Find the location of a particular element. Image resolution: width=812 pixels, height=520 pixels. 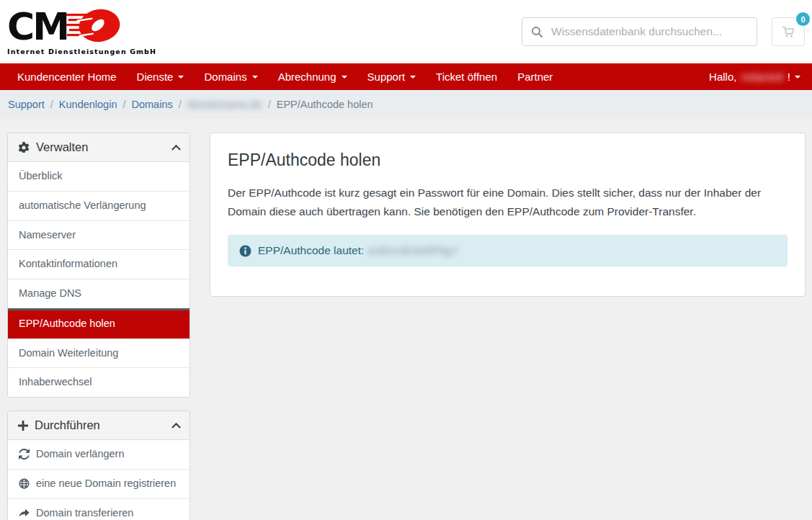

breadcrumb-domains: Domains is located at coordinates (153, 104).